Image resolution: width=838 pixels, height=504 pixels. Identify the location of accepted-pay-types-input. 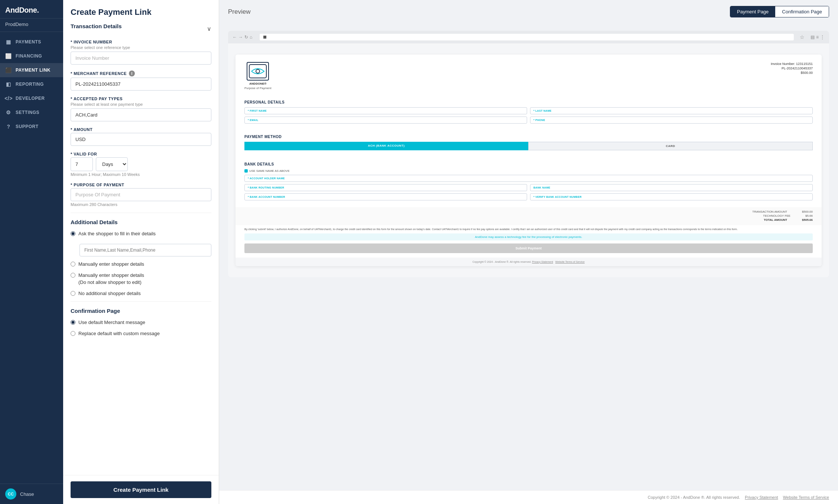
(141, 115).